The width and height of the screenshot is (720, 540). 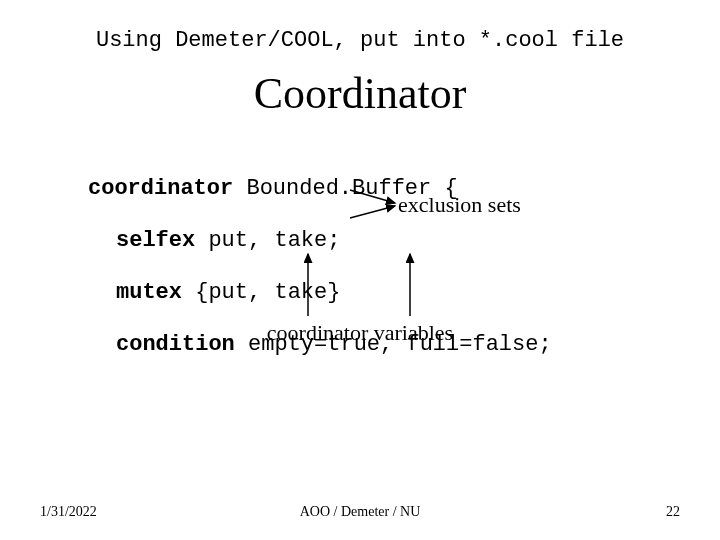 What do you see at coordinates (360, 40) in the screenshot?
I see `slide-header: Using Demeter/COOL, put into *.cool file` at bounding box center [360, 40].